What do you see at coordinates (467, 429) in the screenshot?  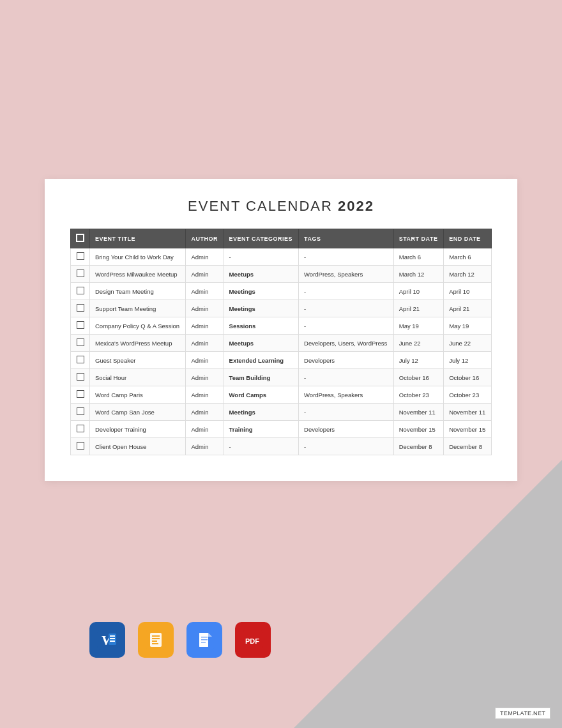 I see `end-date-cell: November 15` at bounding box center [467, 429].